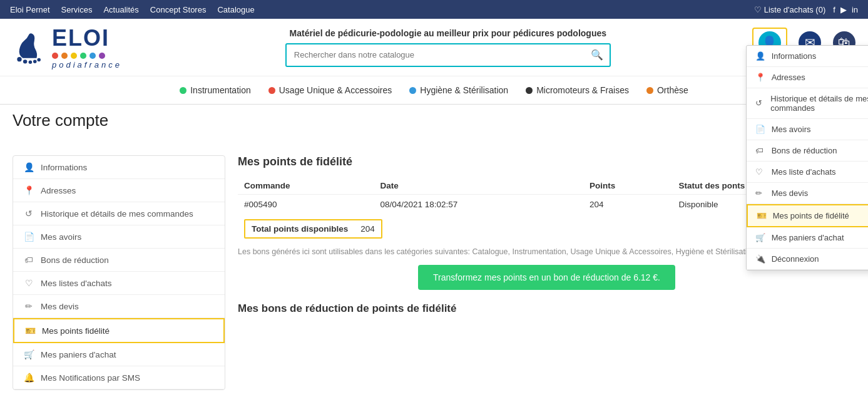  What do you see at coordinates (29, 214) in the screenshot?
I see `sidebar-icon-2: ↺` at bounding box center [29, 214].